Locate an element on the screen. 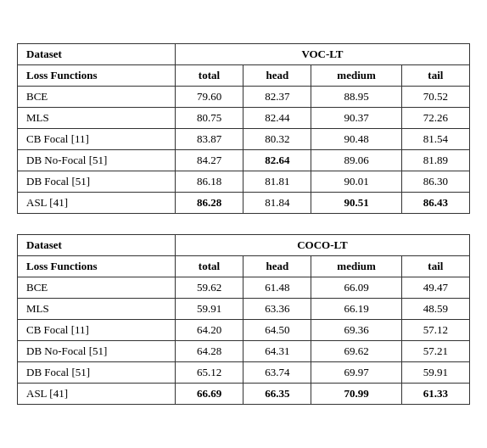 The height and width of the screenshot is (448, 487). table-row: MLS80.7582.4490.3772.26 is located at coordinates (244, 119).